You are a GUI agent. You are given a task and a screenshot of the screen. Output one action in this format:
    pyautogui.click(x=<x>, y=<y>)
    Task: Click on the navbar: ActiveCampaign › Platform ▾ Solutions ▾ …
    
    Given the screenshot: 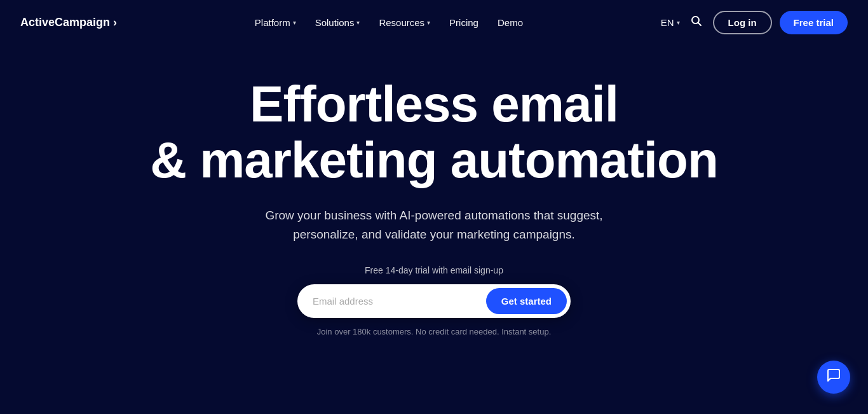 What is the action you would take?
    pyautogui.click(x=434, y=22)
    